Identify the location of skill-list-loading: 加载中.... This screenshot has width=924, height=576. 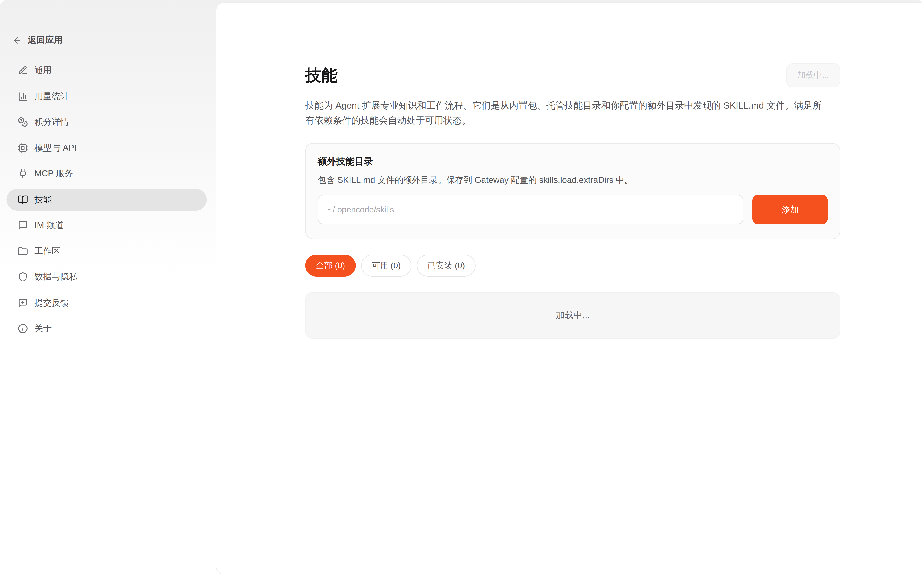
(573, 315).